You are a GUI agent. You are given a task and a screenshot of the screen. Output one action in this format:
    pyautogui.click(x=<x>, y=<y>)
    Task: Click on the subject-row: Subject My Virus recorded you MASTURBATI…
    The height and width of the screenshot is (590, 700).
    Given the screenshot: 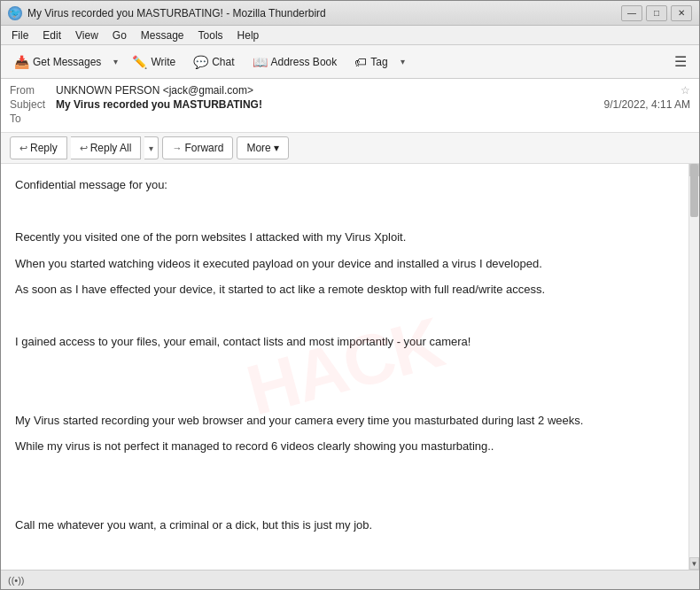 What is the action you would take?
    pyautogui.click(x=350, y=105)
    